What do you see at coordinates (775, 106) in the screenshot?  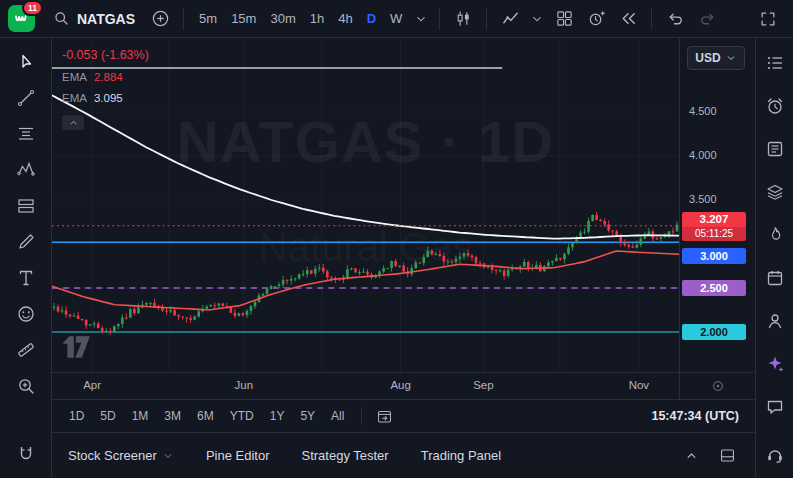 I see `sidebar-alerts-button` at bounding box center [775, 106].